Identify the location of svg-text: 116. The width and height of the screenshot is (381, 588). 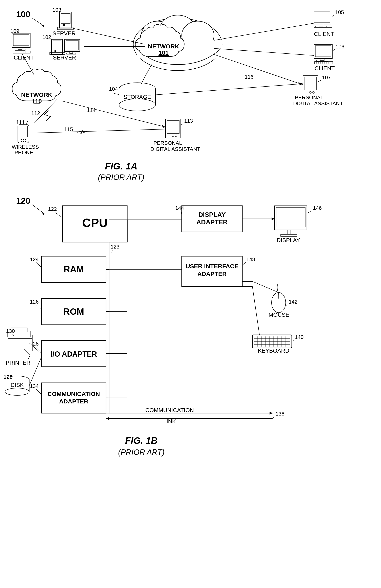
(249, 77).